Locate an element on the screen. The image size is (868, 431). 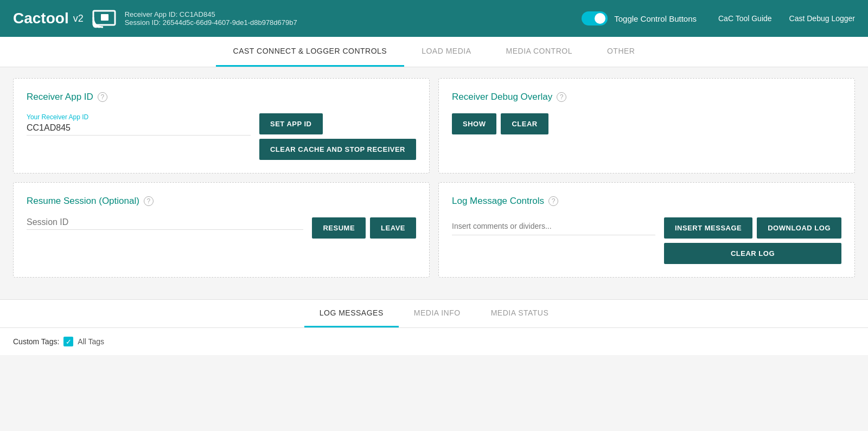
log-tab-media-info: MEDIA INFO is located at coordinates (437, 313).